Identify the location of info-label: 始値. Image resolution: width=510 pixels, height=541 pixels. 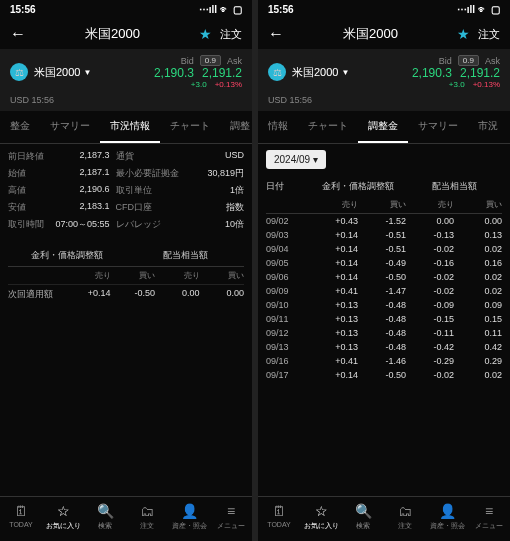
(26, 174).